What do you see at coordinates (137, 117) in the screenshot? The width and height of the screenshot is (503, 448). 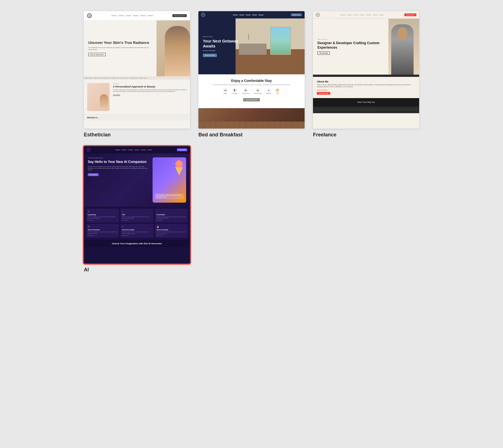 I see `est-bottom: Beauty Is...` at bounding box center [137, 117].